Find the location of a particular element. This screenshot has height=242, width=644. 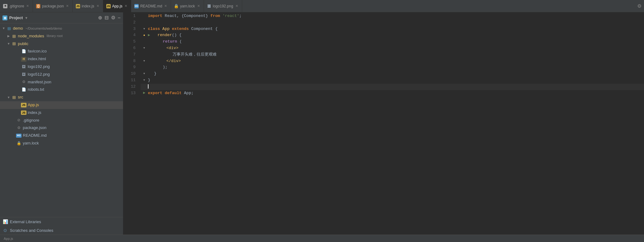

robots-label: robots.txt is located at coordinates (36, 90).